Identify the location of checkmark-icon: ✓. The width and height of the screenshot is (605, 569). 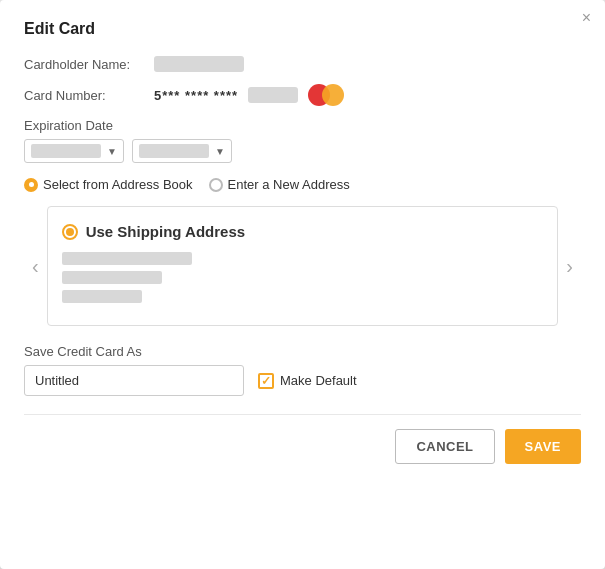
(266, 381).